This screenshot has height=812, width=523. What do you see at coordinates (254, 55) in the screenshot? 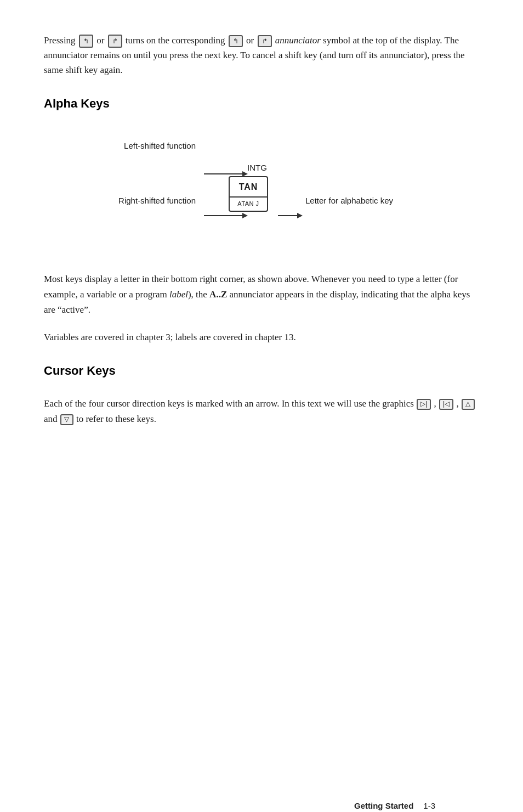
I see `intro-text2: symbol at the top of the display. The an…` at bounding box center [254, 55].